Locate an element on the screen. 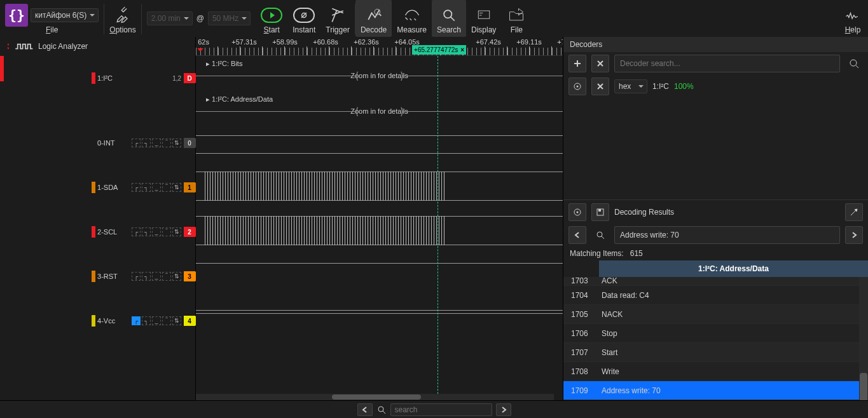  result-row: 1705NACK is located at coordinates (716, 314).